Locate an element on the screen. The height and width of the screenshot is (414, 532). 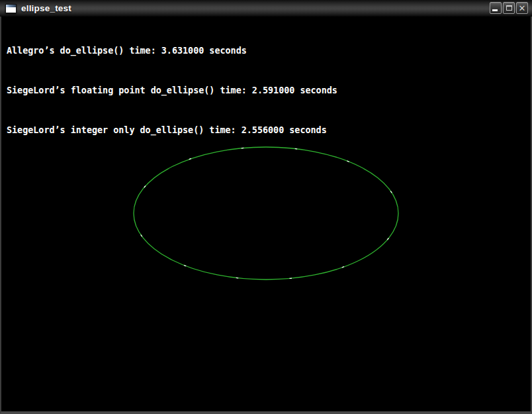
timing-line-siegelord-float: SiegeLord’s floating point do_ellipse() … is located at coordinates (172, 91).